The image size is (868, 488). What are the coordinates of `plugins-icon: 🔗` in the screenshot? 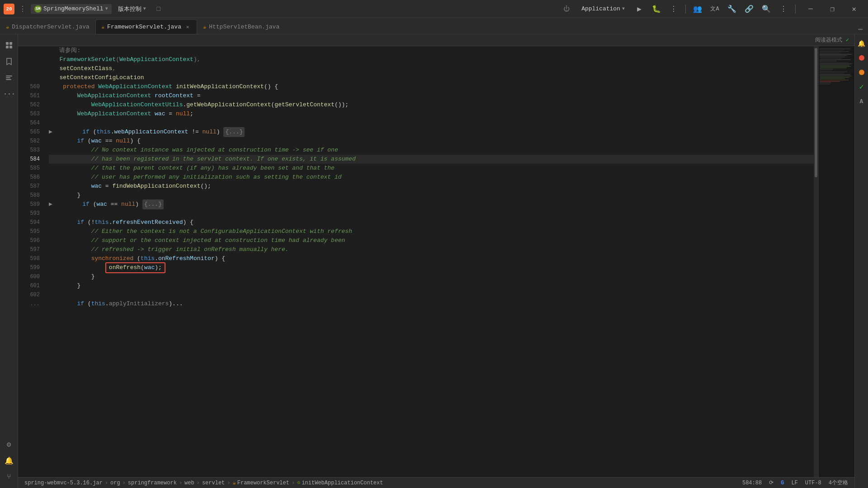 It's located at (749, 9).